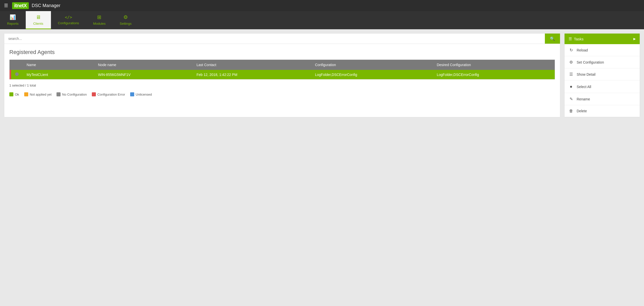  I want to click on task-select-all-label: Select All, so click(584, 87).